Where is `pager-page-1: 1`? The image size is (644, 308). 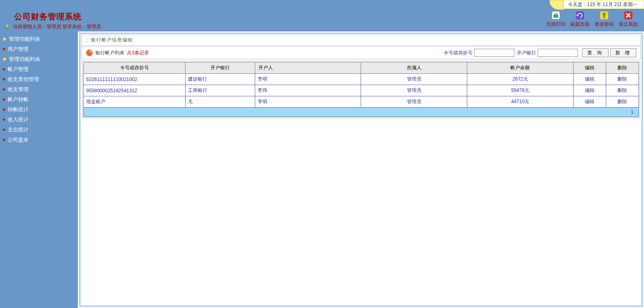 pager-page-1: 1 is located at coordinates (632, 112).